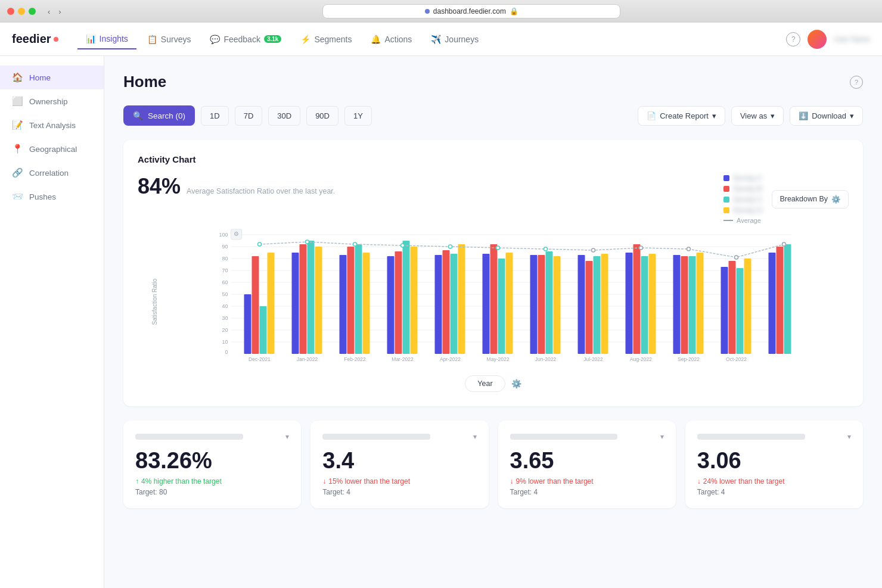 The height and width of the screenshot is (588, 882). Describe the element at coordinates (471, 11) in the screenshot. I see `address-bar: dashboard.feedier.com 🔒` at that location.